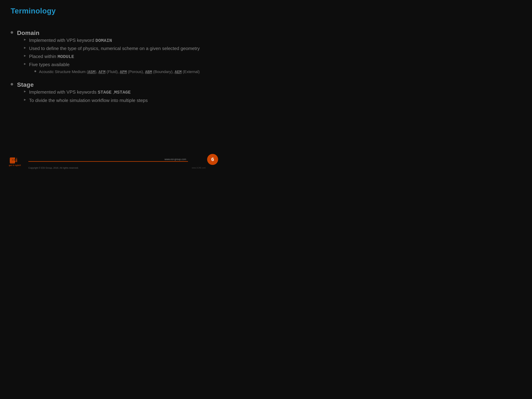  What do you see at coordinates (112, 57) in the screenshot?
I see `domain-sub-list: ► Implemented with VPS keyword DOMAIN ► …` at bounding box center [112, 57].